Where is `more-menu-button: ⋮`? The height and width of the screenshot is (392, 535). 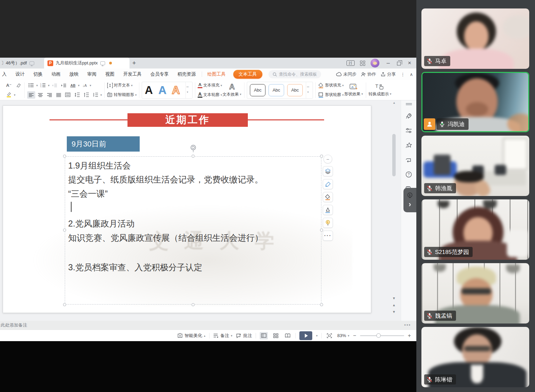 more-menu-button: ⋮ is located at coordinates (403, 75).